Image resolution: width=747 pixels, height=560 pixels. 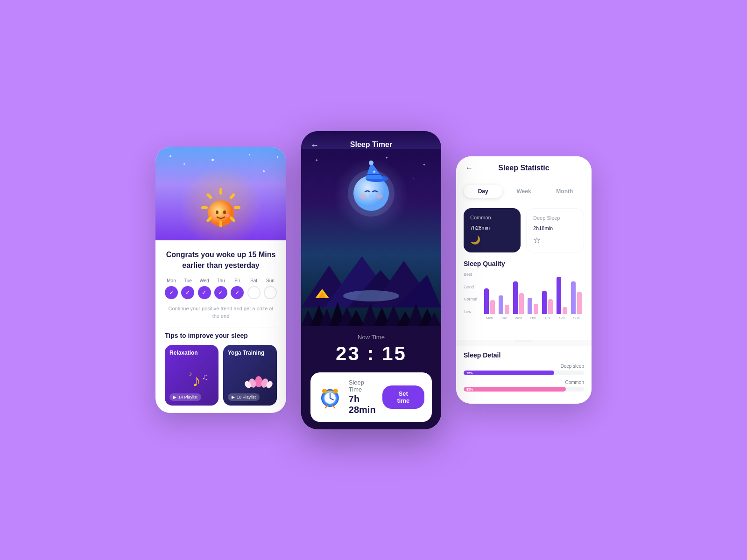 What do you see at coordinates (188, 293) in the screenshot?
I see `day-tue-check: ✓` at bounding box center [188, 293].